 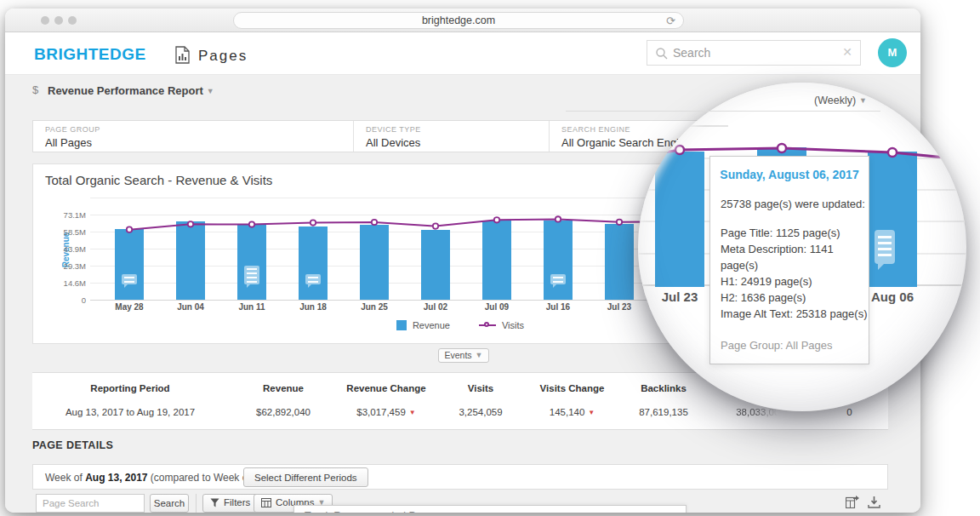 I want to click on frequency-selector-border, so click(x=723, y=111).